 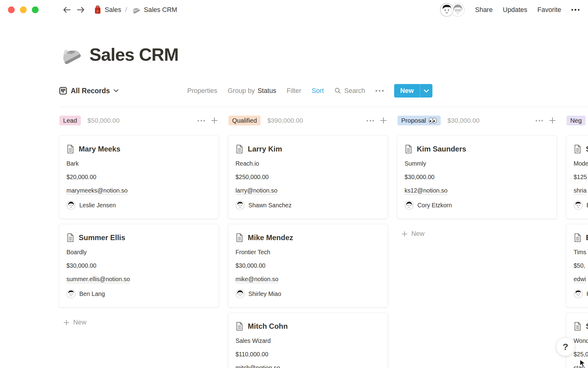 What do you see at coordinates (257, 191) in the screenshot?
I see `card-email: larry@notion.so` at bounding box center [257, 191].